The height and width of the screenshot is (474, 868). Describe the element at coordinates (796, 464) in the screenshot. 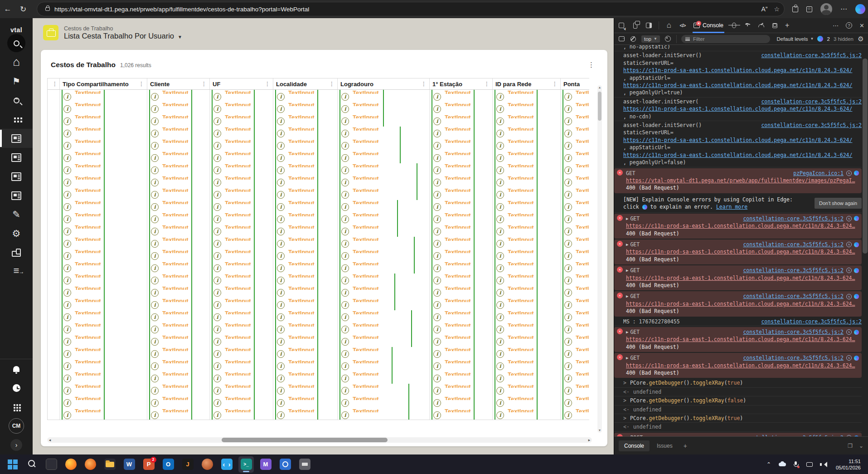

I see `microphone-icon` at that location.